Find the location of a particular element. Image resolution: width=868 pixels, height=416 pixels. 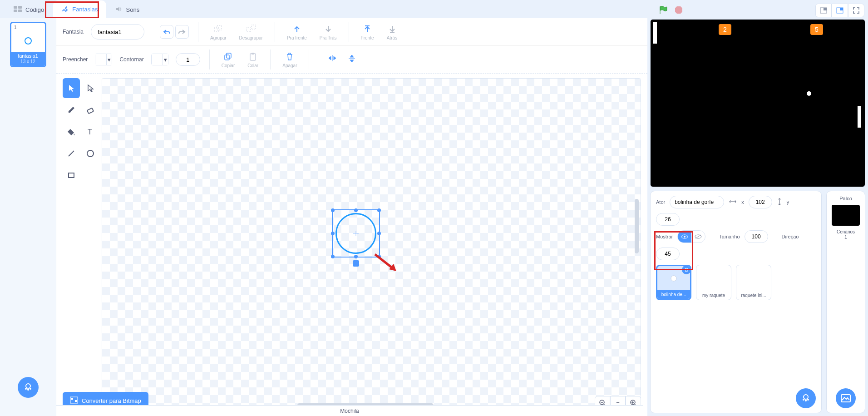

score-1: 2 is located at coordinates (725, 30).